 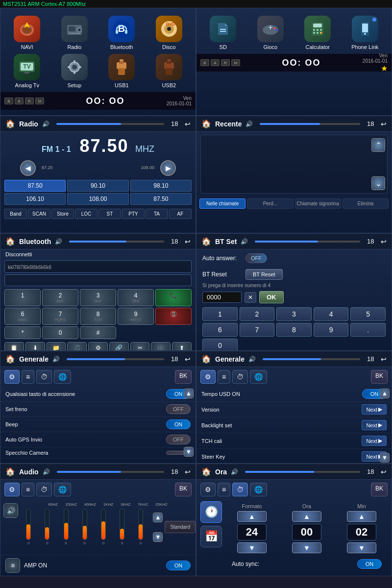 I want to click on audio-tab-gear: ⚙, so click(x=12, y=490).